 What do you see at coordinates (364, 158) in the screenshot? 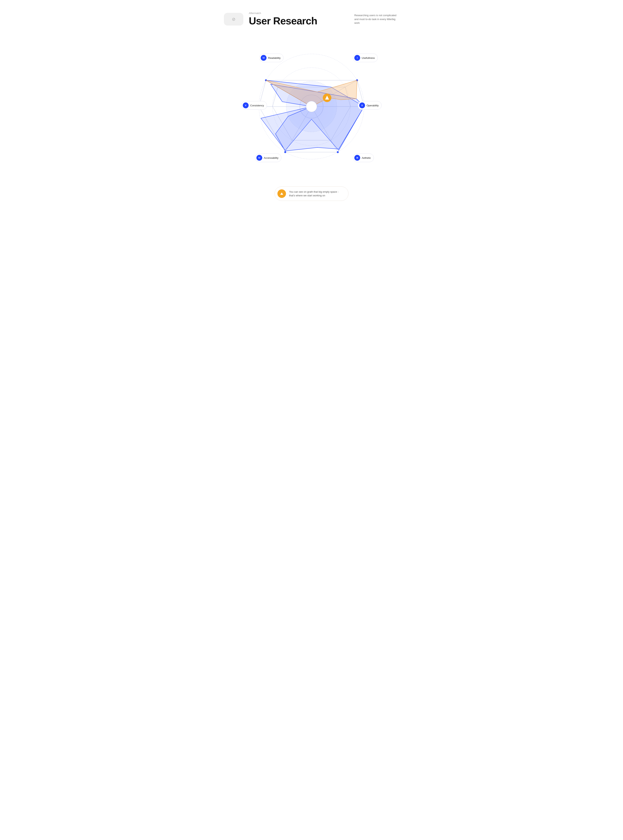
I see `label-aethetic: III Aethetic` at bounding box center [364, 158].